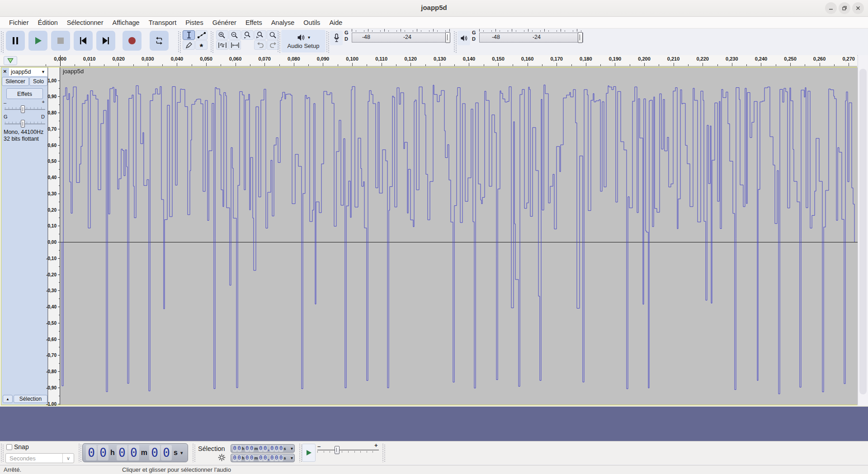  I want to click on zoom-fit-button, so click(260, 35).